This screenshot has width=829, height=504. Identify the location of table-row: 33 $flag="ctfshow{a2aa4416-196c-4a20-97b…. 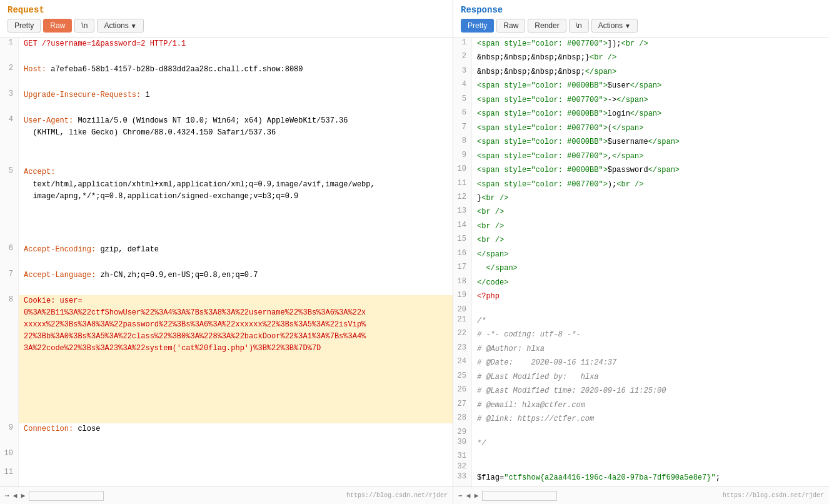
(641, 479).